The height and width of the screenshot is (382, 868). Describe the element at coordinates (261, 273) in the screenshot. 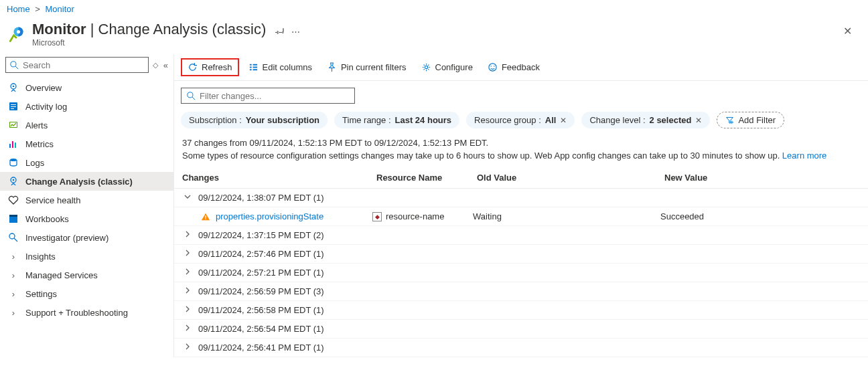

I see `row-timestamp: 09/11/2024, 2:57:21 PM EDT (1)` at that location.